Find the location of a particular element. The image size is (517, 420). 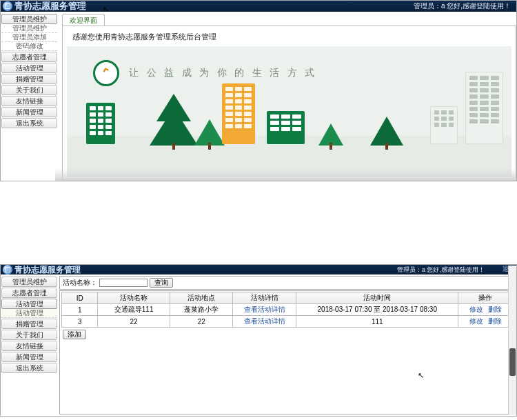

user-greeting: 您好,感谢登陆使用！ is located at coordinates (478, 6).